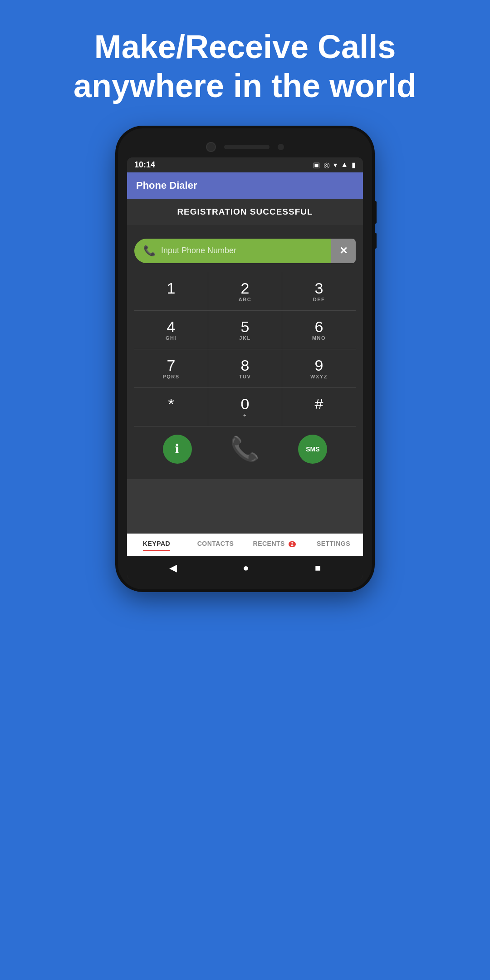  What do you see at coordinates (333, 545) in the screenshot?
I see `tab-settings: SETTINGS` at bounding box center [333, 545].